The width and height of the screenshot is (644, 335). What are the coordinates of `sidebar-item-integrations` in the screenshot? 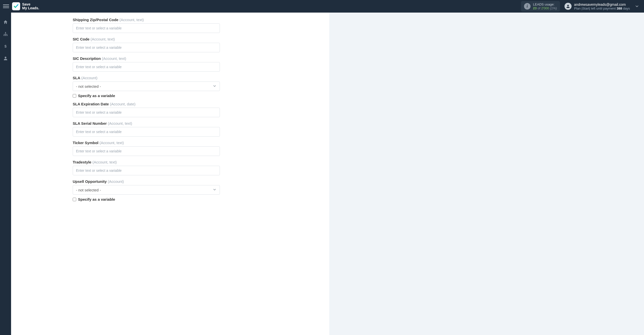 It's located at (6, 34).